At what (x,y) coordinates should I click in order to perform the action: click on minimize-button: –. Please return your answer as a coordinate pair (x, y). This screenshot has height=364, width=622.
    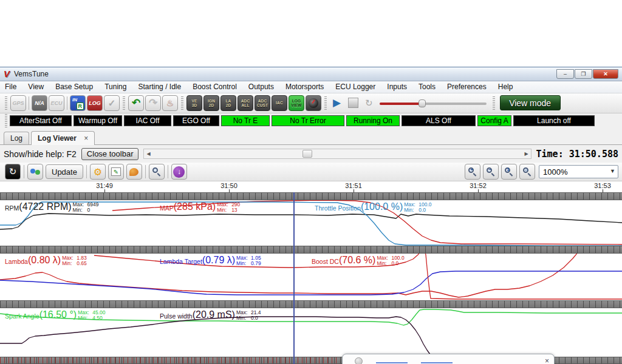
    Looking at the image, I should click on (565, 74).